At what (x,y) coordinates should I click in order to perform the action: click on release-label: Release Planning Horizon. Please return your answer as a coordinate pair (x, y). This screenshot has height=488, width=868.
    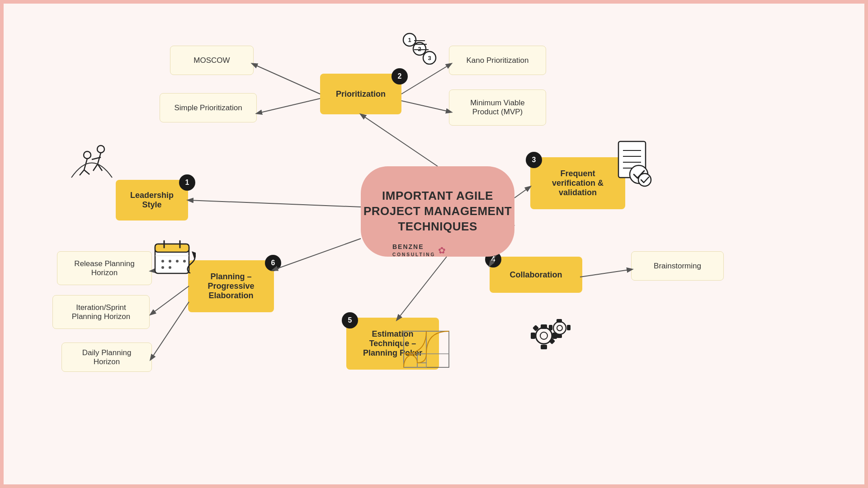
    Looking at the image, I should click on (104, 268).